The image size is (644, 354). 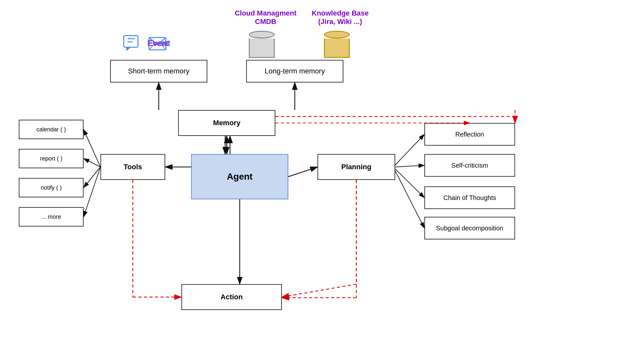 I want to click on reflection-box: Reflection, so click(x=470, y=134).